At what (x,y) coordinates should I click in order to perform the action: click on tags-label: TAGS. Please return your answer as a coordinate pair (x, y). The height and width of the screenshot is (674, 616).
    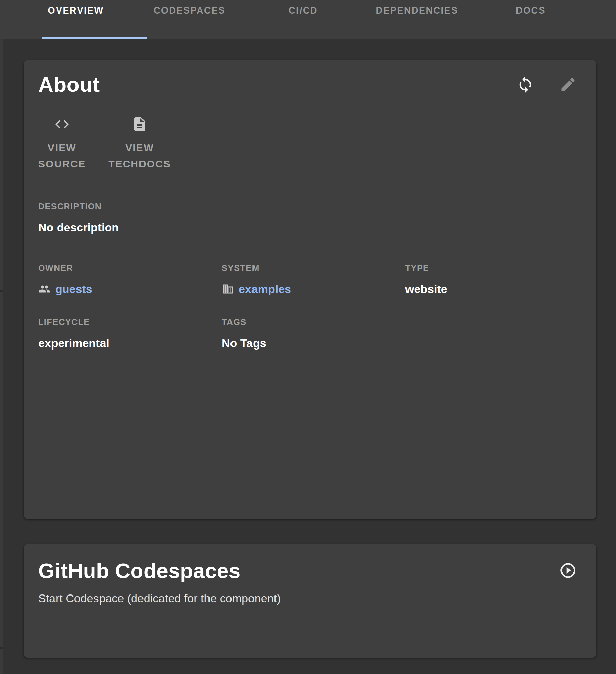
    Looking at the image, I should click on (310, 322).